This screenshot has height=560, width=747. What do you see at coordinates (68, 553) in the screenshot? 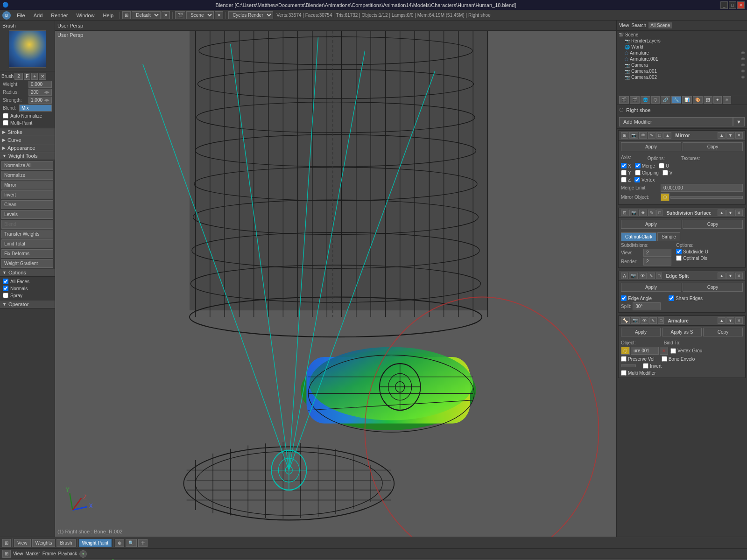
I see `timeline-playback-btn: Playback` at bounding box center [68, 553].